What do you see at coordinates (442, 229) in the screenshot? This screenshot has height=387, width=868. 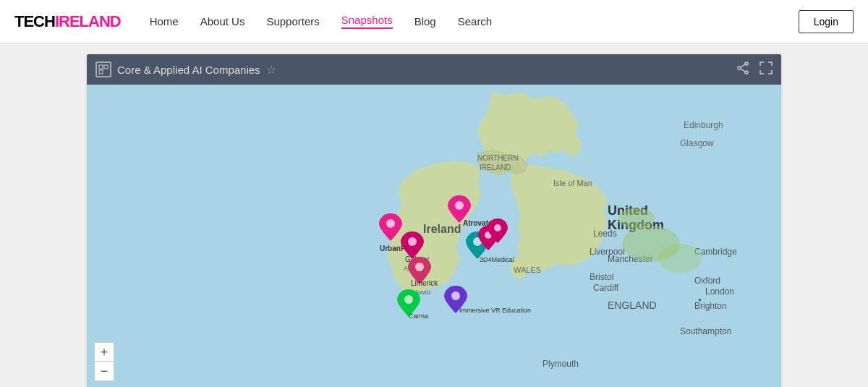 I see `svg-text: Ireland` at bounding box center [442, 229].